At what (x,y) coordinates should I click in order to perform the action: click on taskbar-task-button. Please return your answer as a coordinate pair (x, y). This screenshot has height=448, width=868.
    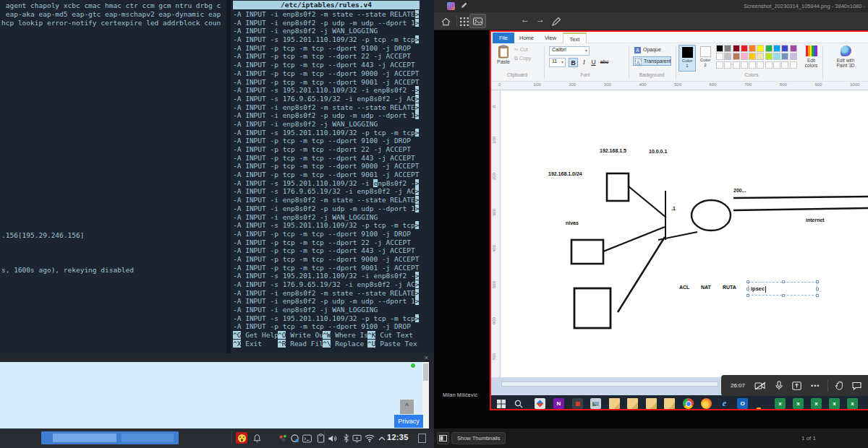
    Looking at the image, I should click on (110, 438).